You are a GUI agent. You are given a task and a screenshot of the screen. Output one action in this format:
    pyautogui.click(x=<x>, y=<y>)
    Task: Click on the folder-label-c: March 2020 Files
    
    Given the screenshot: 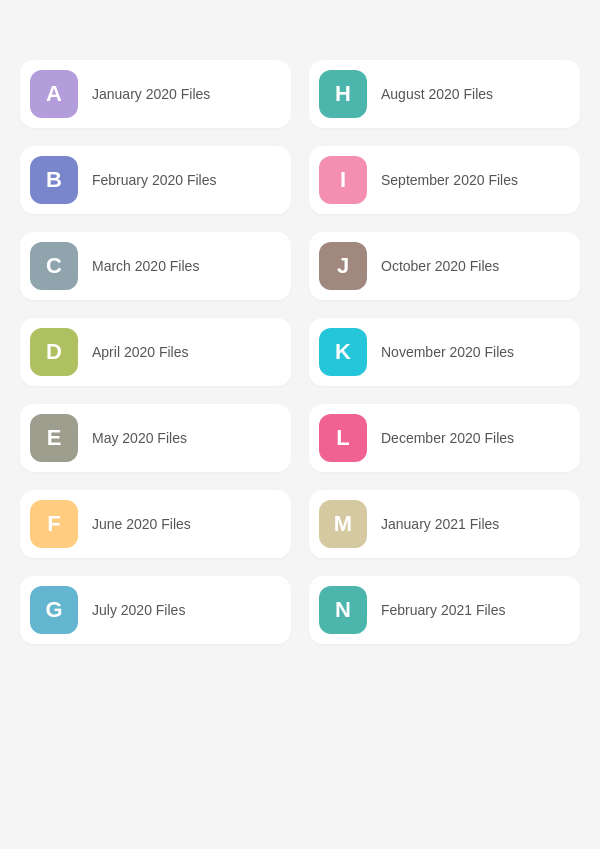 What is the action you would take?
    pyautogui.click(x=146, y=266)
    